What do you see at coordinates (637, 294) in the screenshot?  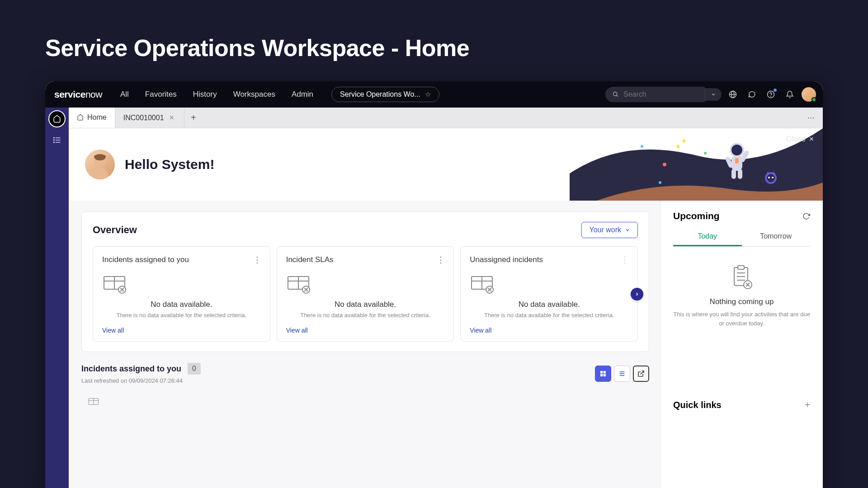 I see `scroll-next-button` at bounding box center [637, 294].